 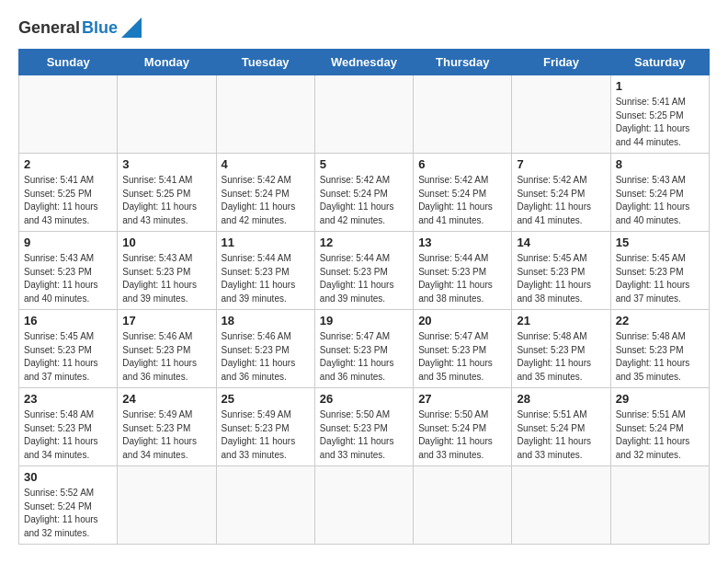 What do you see at coordinates (561, 427) in the screenshot?
I see `calendar-cell: 28Sunrise: 5:51 AM Sunset: 5:24 PM Dayli…` at bounding box center [561, 427].